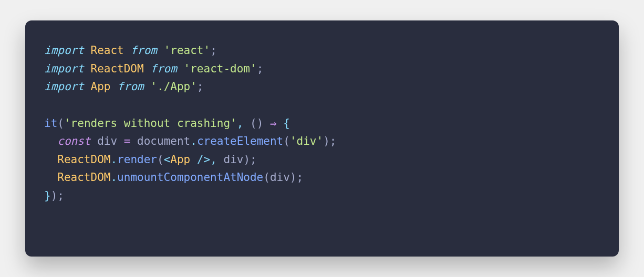 The width and height of the screenshot is (644, 277). What do you see at coordinates (150, 123) in the screenshot?
I see `string-test-desc: 'renders without crashing'` at bounding box center [150, 123].